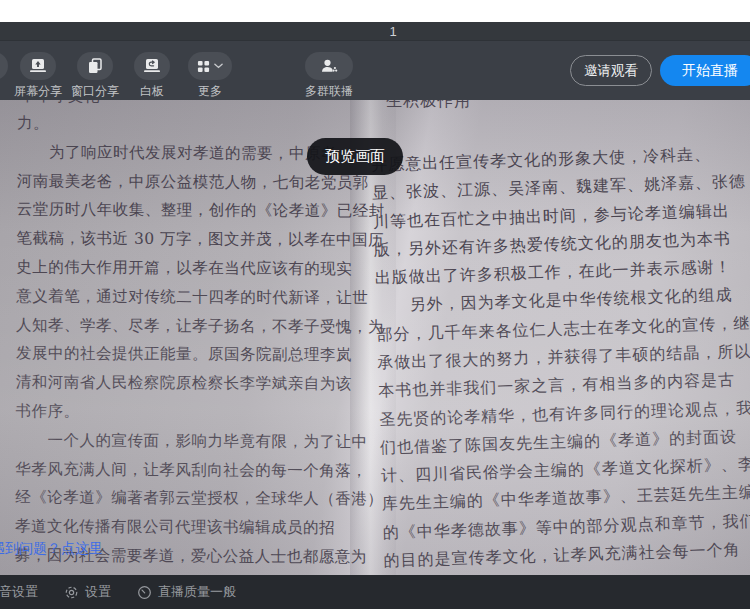  What do you see at coordinates (187, 527) in the screenshot?
I see `book-text-line: 孝道文化传播有限公司代理该书编辑成员的招` at bounding box center [187, 527].